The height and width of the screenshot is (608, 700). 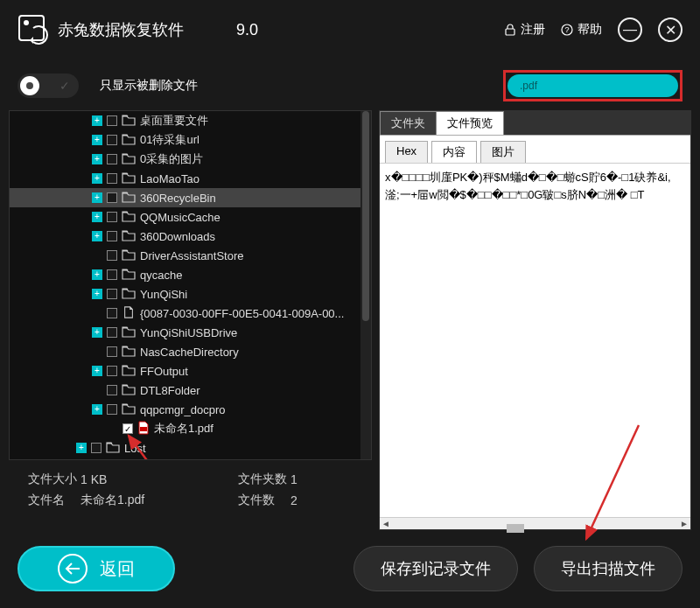 I want to click on back-button: 返回, so click(x=96, y=569).